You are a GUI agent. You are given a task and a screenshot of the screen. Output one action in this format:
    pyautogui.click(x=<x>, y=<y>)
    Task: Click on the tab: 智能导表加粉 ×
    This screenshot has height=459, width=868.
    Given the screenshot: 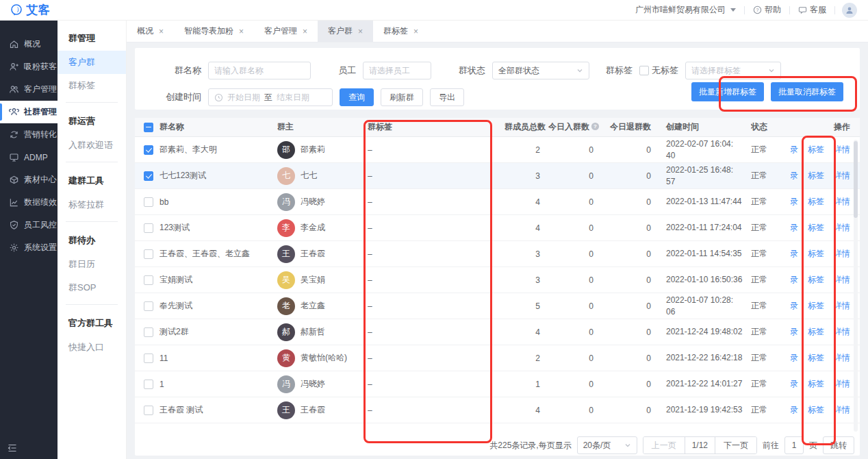 What is the action you would take?
    pyautogui.click(x=214, y=32)
    